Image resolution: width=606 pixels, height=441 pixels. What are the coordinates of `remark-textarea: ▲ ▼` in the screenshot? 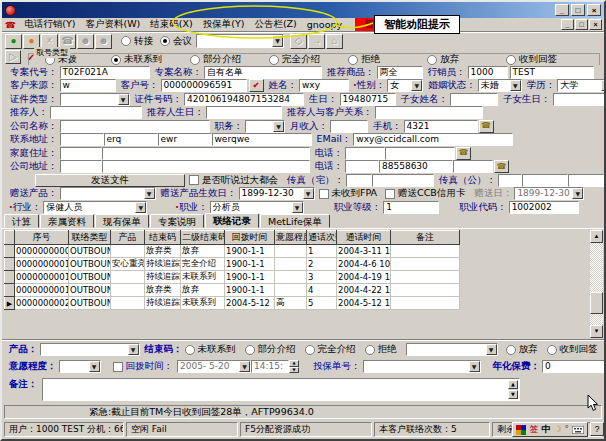 It's located at (281, 390).